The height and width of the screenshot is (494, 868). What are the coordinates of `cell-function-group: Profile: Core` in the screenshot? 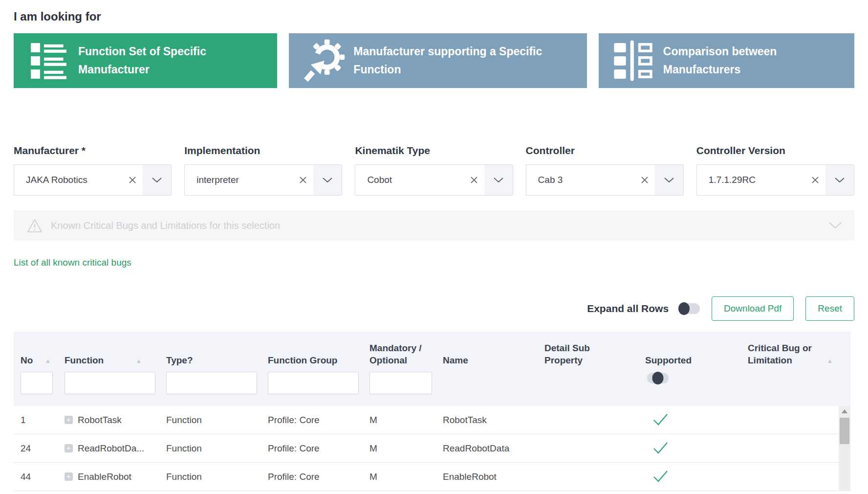 It's located at (312, 420).